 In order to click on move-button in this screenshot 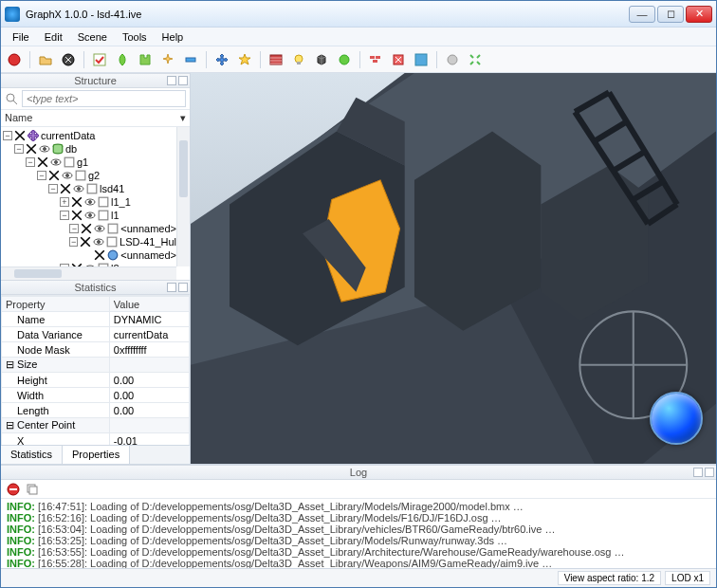, I will do `click(222, 60)`.